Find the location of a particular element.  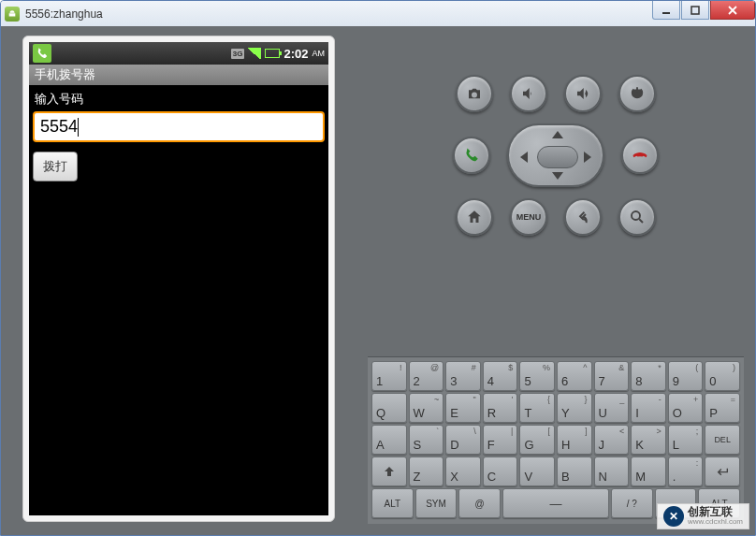

dpad-left is located at coordinates (524, 157).